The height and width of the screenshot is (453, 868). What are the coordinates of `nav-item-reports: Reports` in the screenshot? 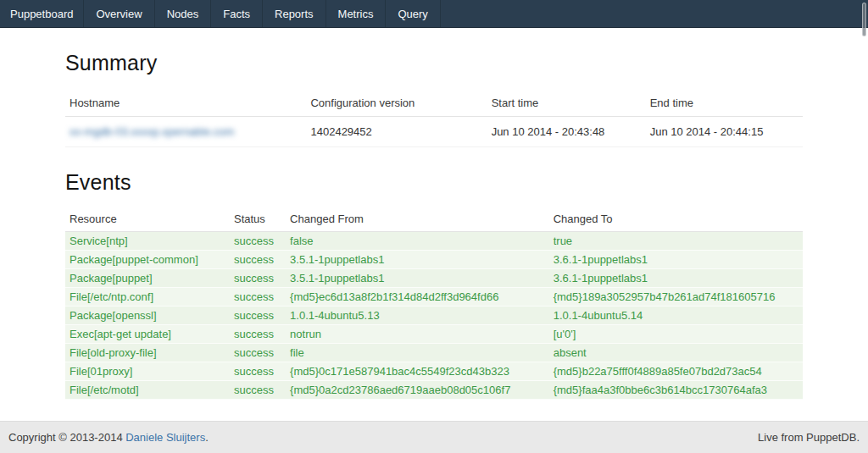 It's located at (295, 14).